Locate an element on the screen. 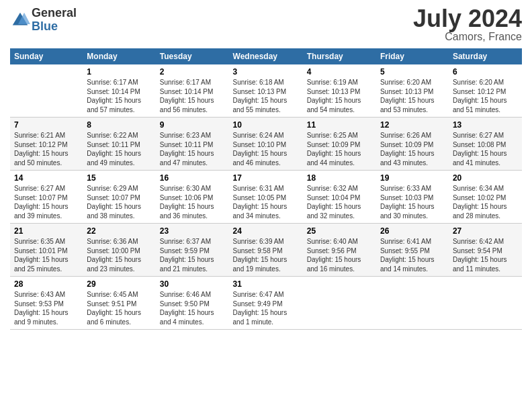  location: Camors, France is located at coordinates (468, 37).